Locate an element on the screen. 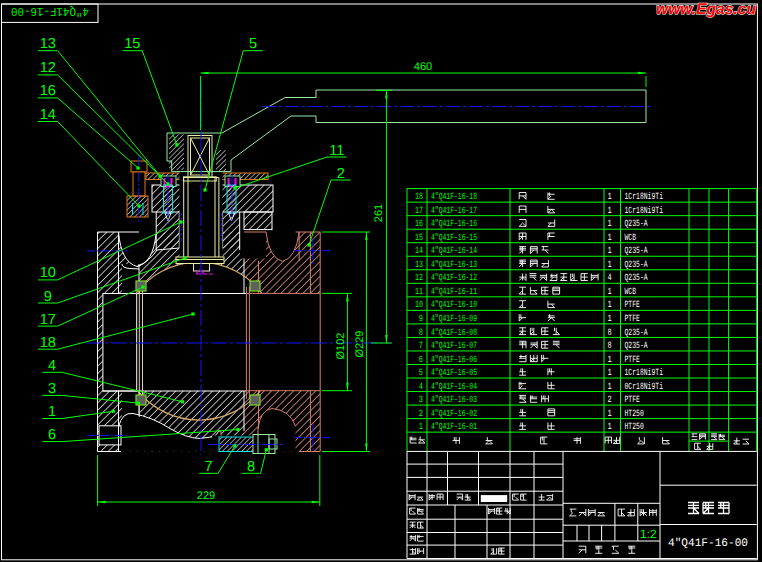 The width and height of the screenshot is (762, 562). svg-text: 460 is located at coordinates (423, 67).